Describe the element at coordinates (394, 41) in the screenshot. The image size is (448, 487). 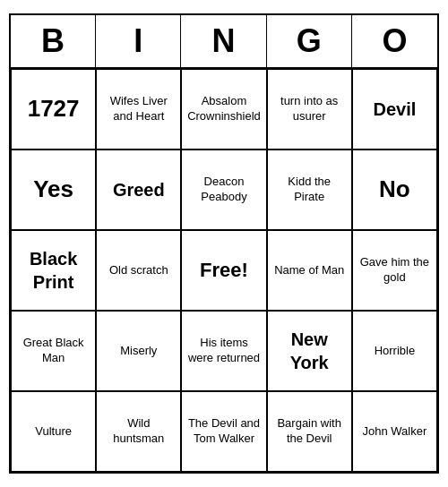
I see `header-letter-o: O` at that location.